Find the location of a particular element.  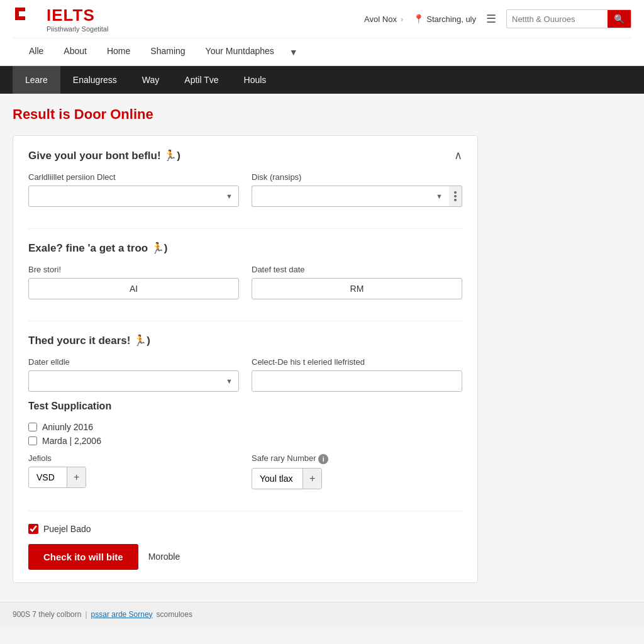

logo: IELTS Piisthwarly Sogetital is located at coordinates (60, 19).